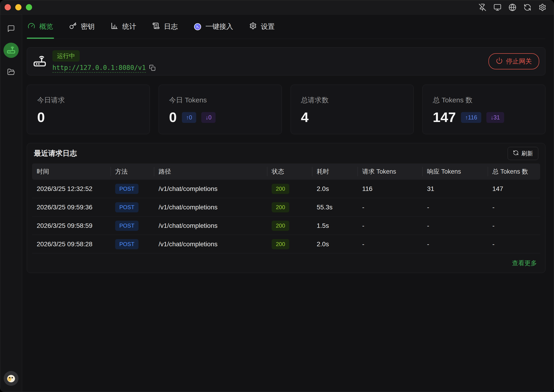  What do you see at coordinates (198, 27) in the screenshot?
I see `terminal-circle-icon` at bounding box center [198, 27].